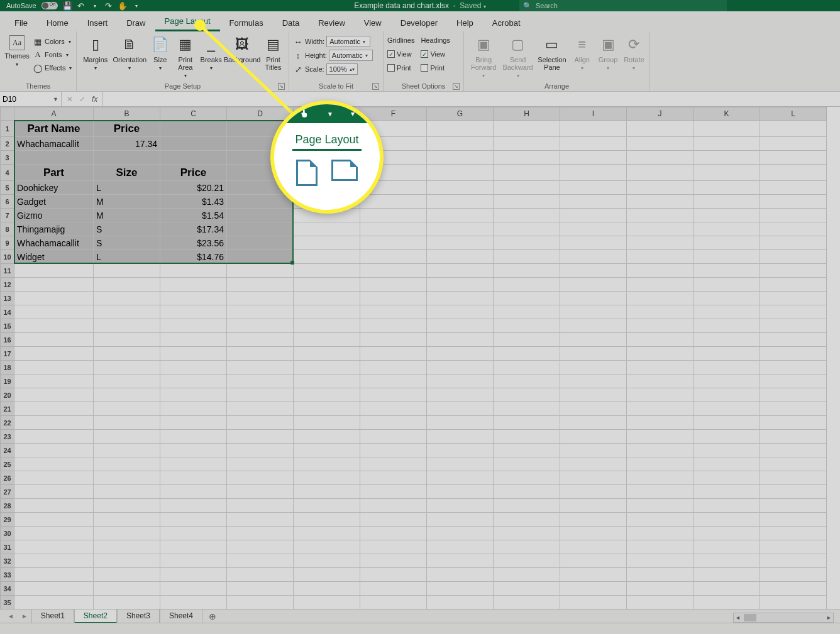  I want to click on cell-F10, so click(394, 257).